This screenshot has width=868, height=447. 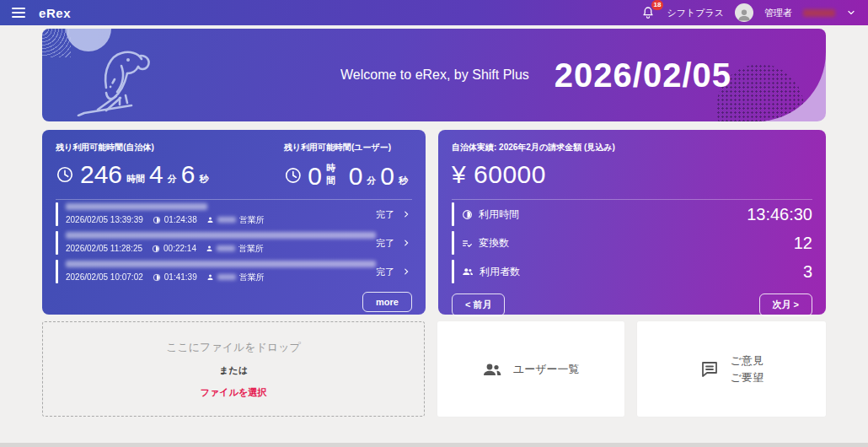 What do you see at coordinates (234, 243) in the screenshot?
I see `conversion-list-item: 2026/02/05 11:28:25 00:22:14 営業所 完了` at bounding box center [234, 243].